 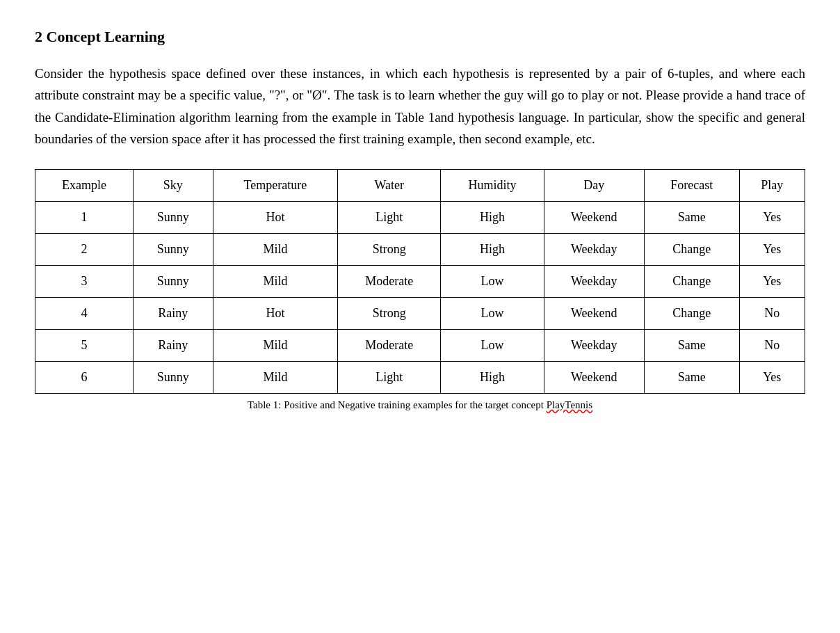 I want to click on table-header-cell: Water, so click(x=389, y=186).